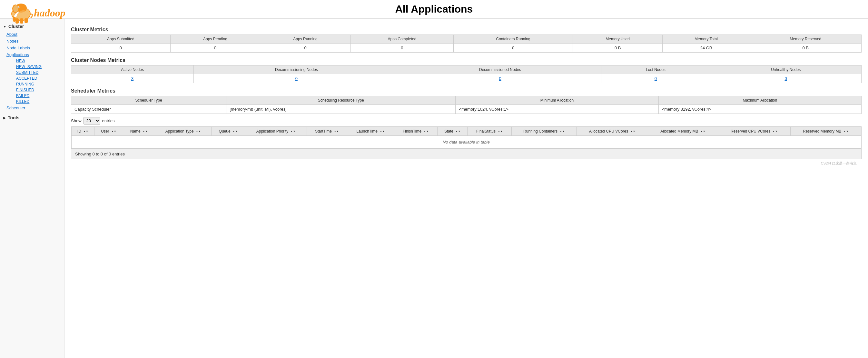  Describe the element at coordinates (276, 131) in the screenshot. I see `th-application-priority: Application Priority ▲▼` at that location.